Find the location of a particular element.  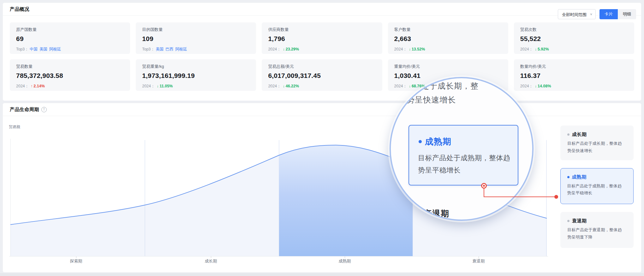

chevron-down-icon: ∨ is located at coordinates (591, 14).